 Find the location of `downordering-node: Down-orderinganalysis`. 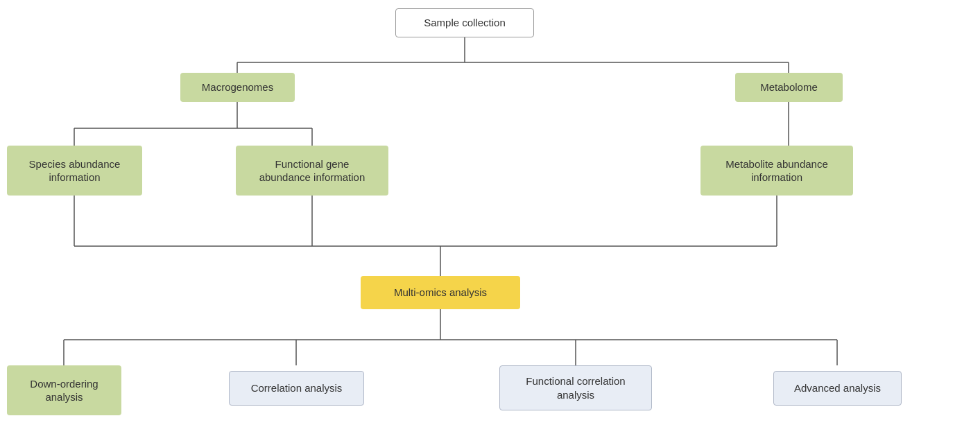

downordering-node: Down-orderinganalysis is located at coordinates (64, 390).